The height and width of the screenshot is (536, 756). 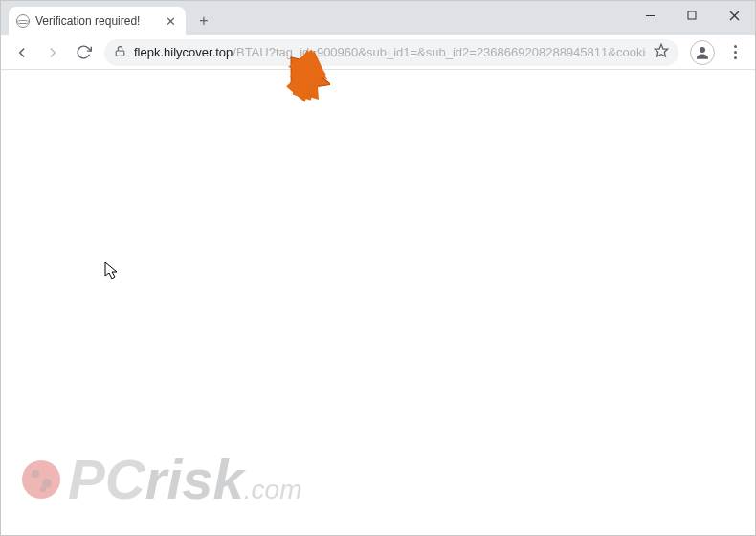 I want to click on forward-button, so click(x=53, y=53).